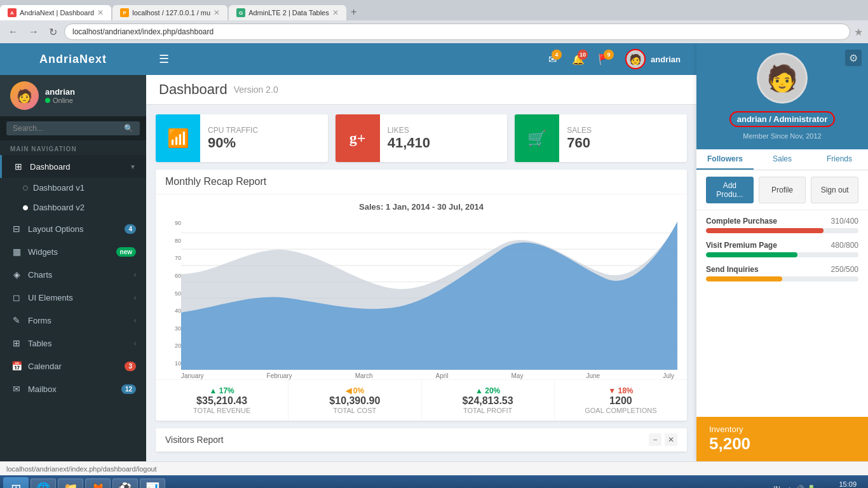 Image resolution: width=868 pixels, height=488 pixels. I want to click on tray-volume-icon: 🔊, so click(800, 487).